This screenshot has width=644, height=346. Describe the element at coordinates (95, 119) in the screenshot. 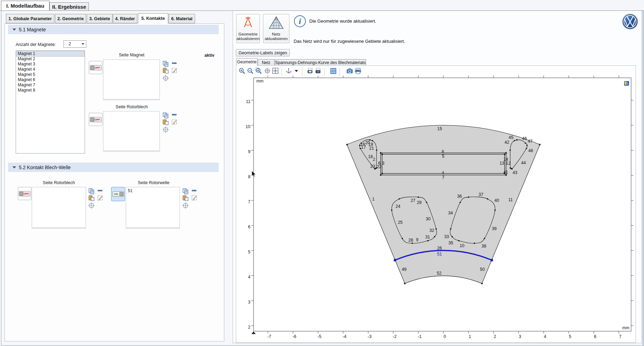

I see `toggle-seite-rotorblech-1: OFF` at that location.